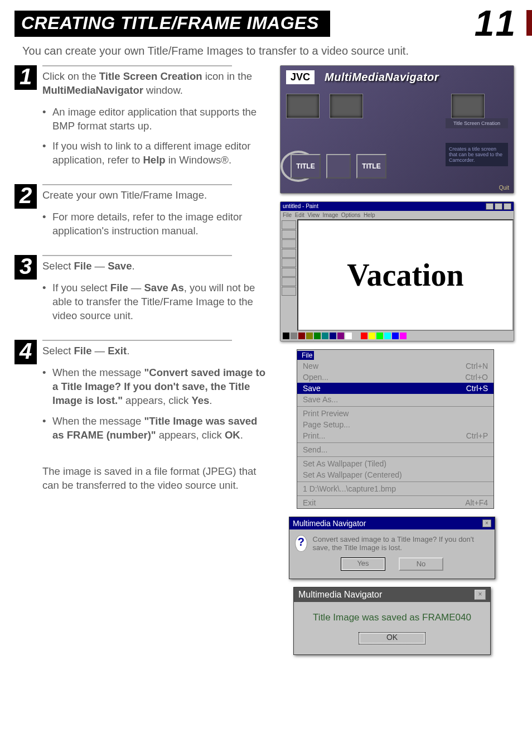  Describe the element at coordinates (300, 77) in the screenshot. I see `jvc-logo: JVC` at that location.